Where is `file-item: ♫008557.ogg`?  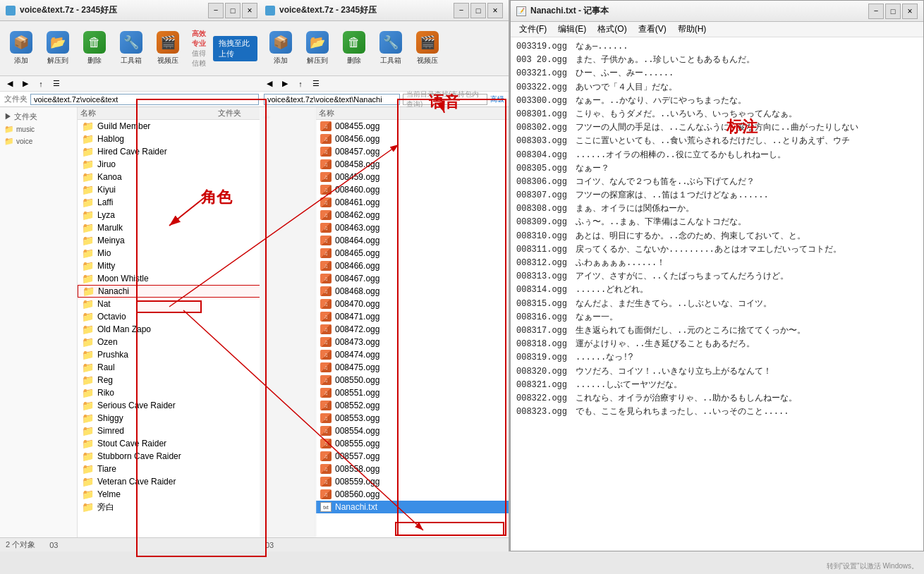 file-item: ♫008557.ogg is located at coordinates (412, 456).